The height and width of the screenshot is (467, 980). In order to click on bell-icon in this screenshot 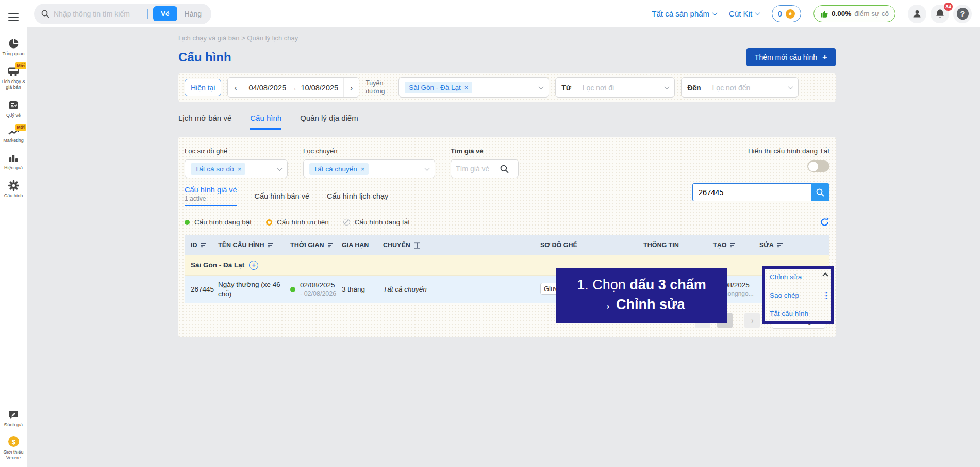, I will do `click(940, 14)`.